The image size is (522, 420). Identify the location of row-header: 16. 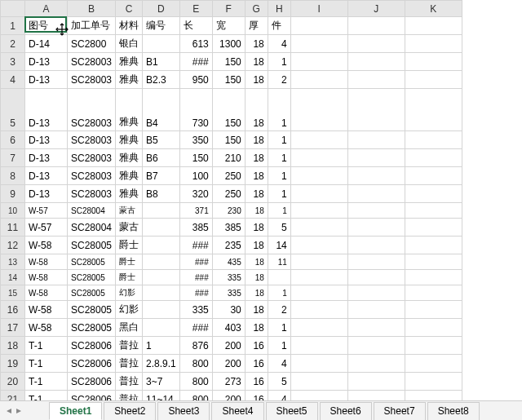
(13, 310).